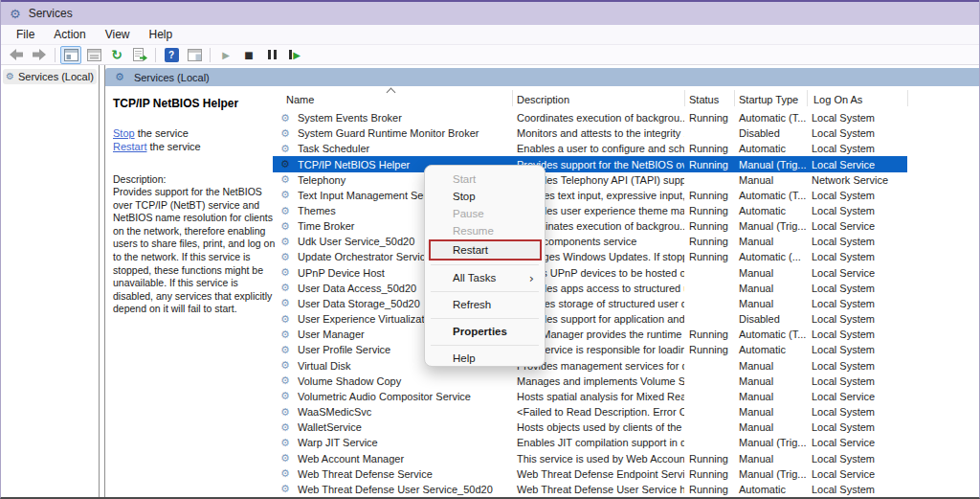 The width and height of the screenshot is (980, 499). What do you see at coordinates (484, 179) in the screenshot?
I see `context-menu-item-start: Start` at bounding box center [484, 179].